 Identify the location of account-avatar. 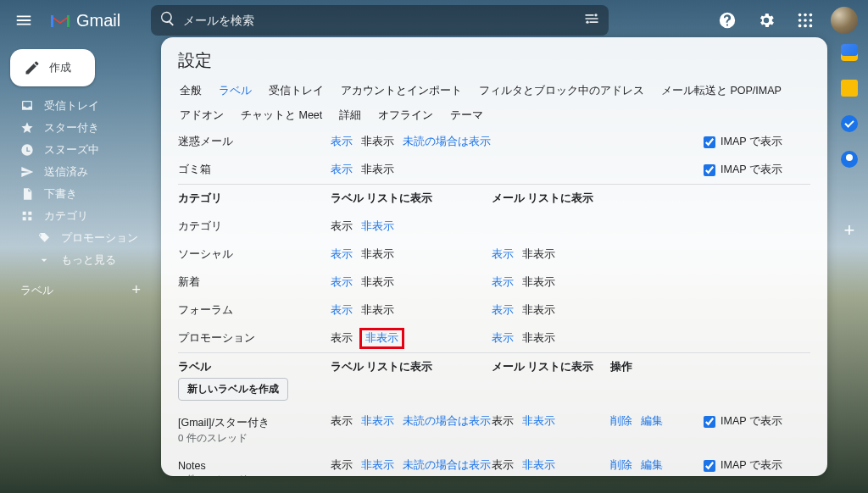
(844, 20).